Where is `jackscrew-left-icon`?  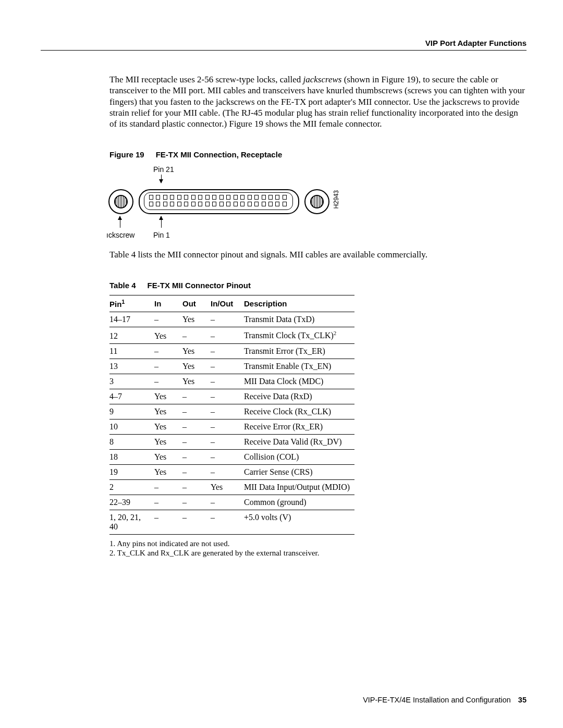 jackscrew-left-icon is located at coordinates (121, 202).